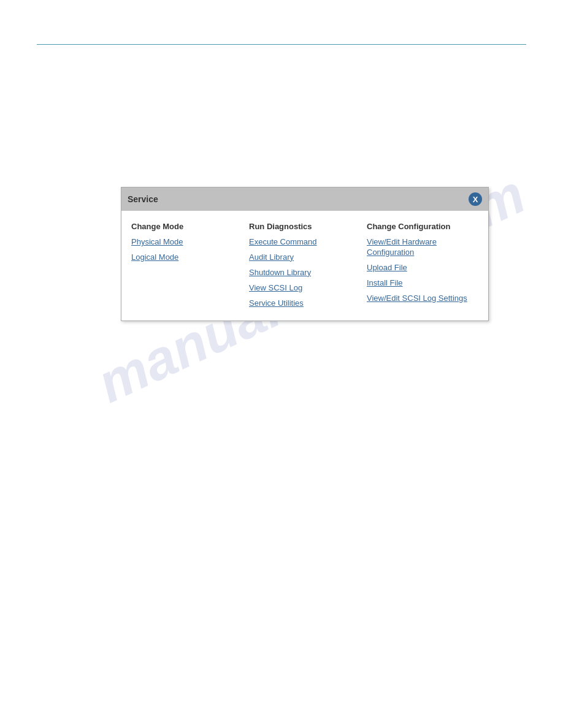  I want to click on run-diagnostics-column: Run Diagnostics Execute Command Audit Li…, so click(308, 265).